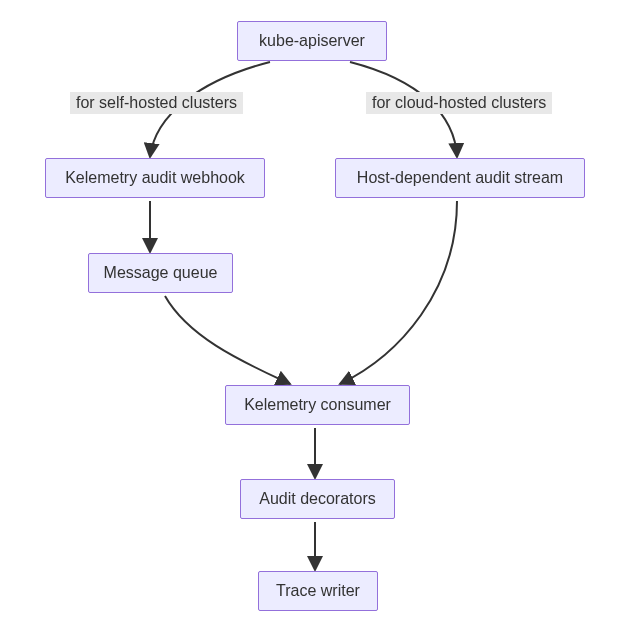  What do you see at coordinates (228, 340) in the screenshot?
I see `edge-mq-consumer` at bounding box center [228, 340].